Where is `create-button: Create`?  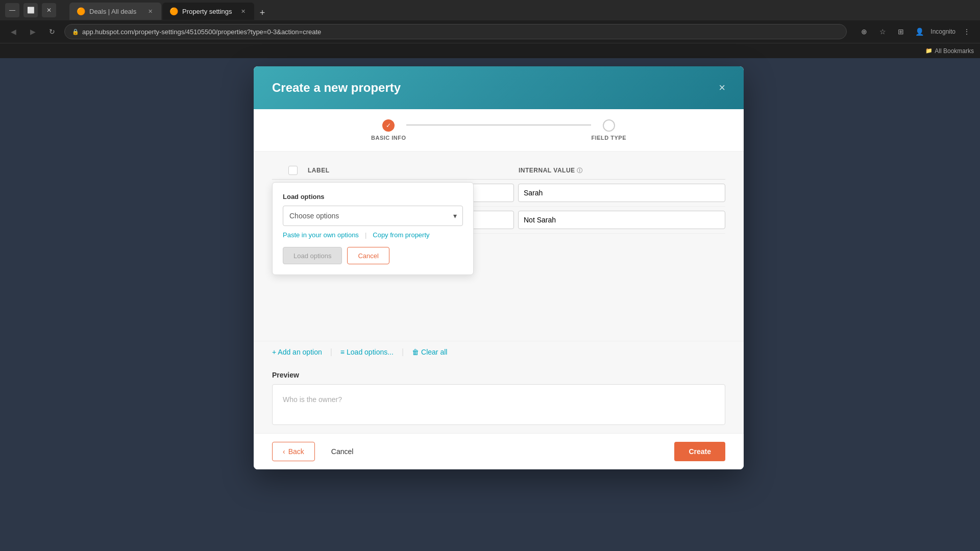 create-button: Create is located at coordinates (700, 452).